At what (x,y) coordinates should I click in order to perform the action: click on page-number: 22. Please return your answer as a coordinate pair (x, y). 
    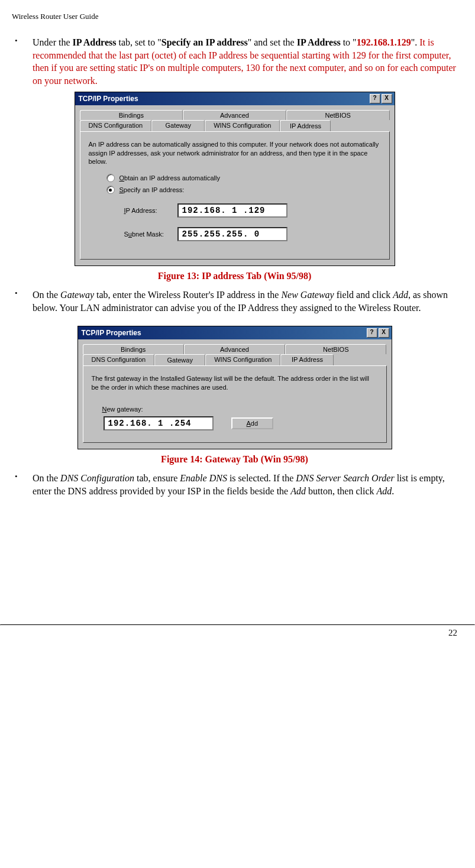
    Looking at the image, I should click on (238, 635).